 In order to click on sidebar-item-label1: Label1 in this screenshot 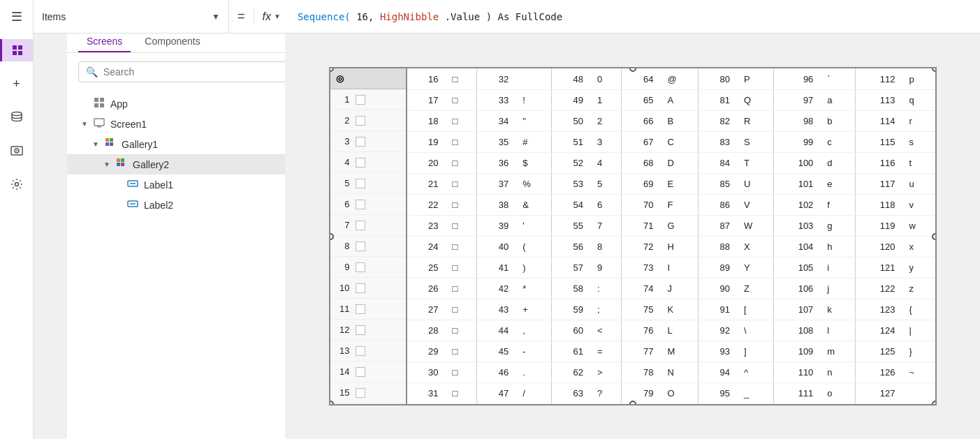, I will do `click(193, 184)`.